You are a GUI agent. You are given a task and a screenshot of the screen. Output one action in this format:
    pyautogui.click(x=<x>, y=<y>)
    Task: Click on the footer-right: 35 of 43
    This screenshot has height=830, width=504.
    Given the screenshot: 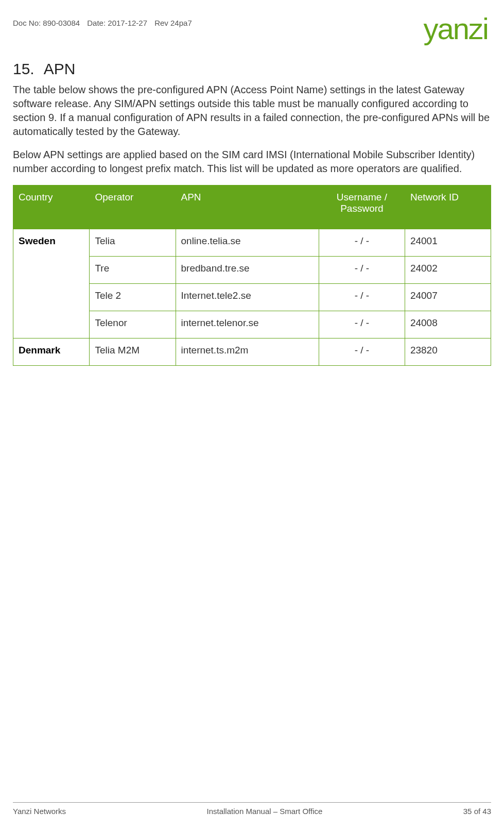 What is the action you would take?
    pyautogui.click(x=477, y=811)
    